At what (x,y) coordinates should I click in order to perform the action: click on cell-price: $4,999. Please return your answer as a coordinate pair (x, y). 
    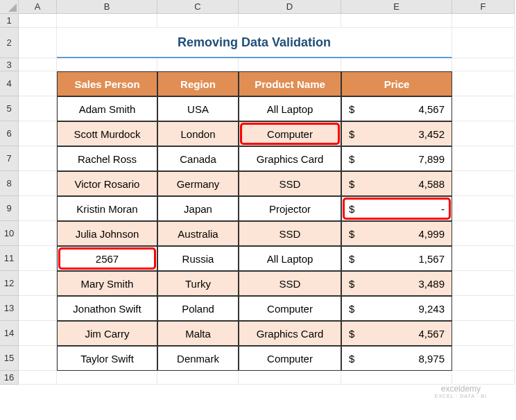
    Looking at the image, I should click on (397, 234).